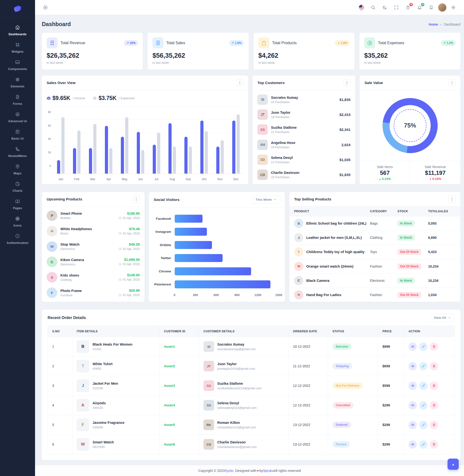 The image size is (464, 476). Describe the element at coordinates (229, 471) in the screenshot. I see `synto-link: Synto` at that location.